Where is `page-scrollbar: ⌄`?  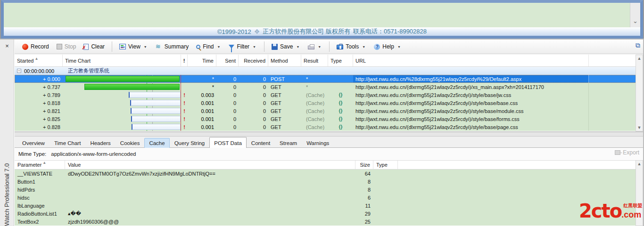
page-scrollbar: ⌄ is located at coordinates (635, 15).